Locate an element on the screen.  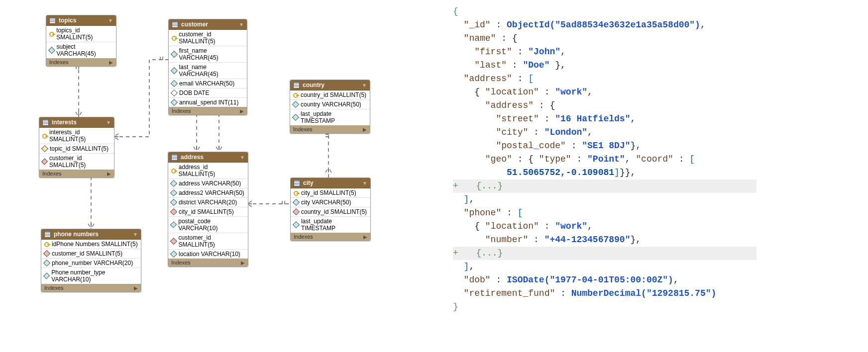
entity-title: interests is located at coordinates (64, 122).